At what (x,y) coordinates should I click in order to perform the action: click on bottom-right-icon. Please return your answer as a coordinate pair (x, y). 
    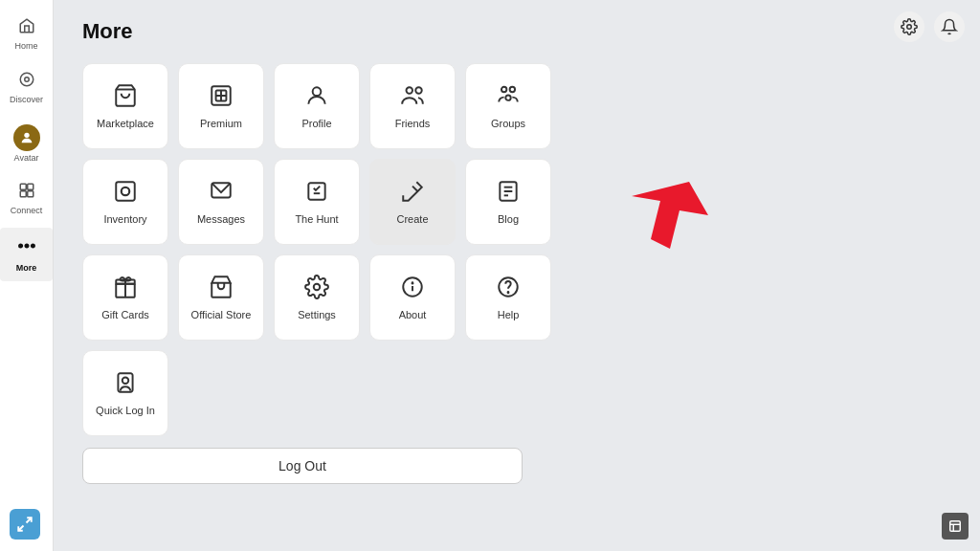
    Looking at the image, I should click on (955, 526).